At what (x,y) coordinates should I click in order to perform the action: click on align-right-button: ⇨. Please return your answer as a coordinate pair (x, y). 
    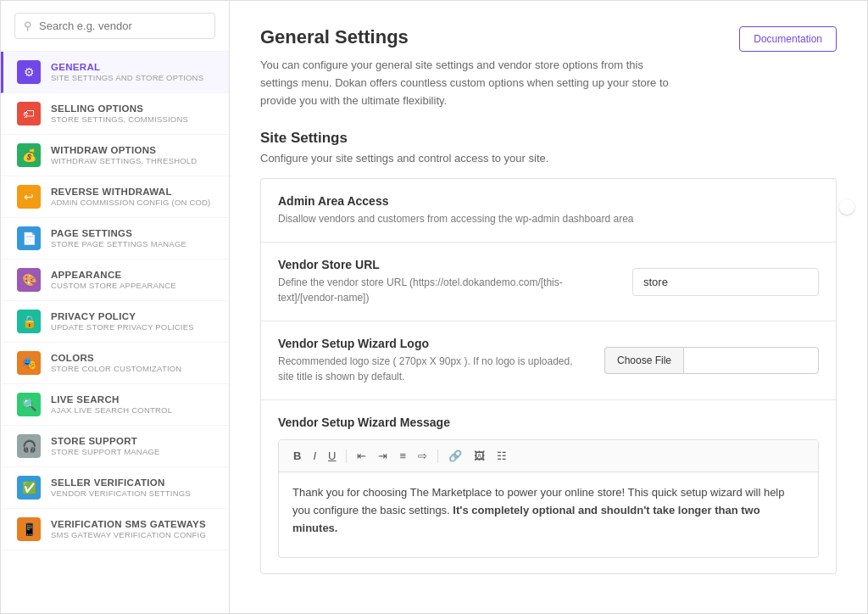
    Looking at the image, I should click on (422, 456).